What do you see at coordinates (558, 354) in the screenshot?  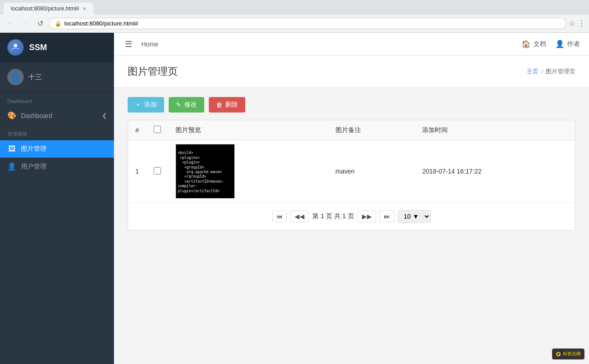 I see `watermark-icon: ✿` at bounding box center [558, 354].